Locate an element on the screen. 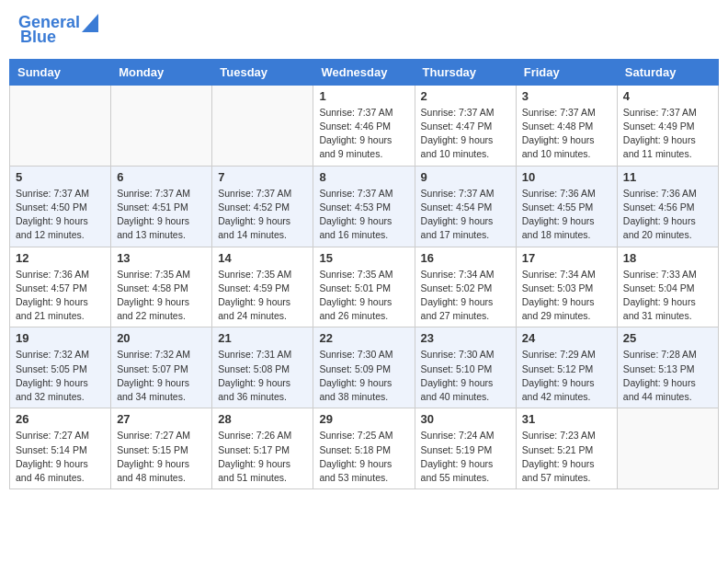 Image resolution: width=728 pixels, height=563 pixels. calendar-cell: 3Sunrise: 7:37 AMSunset: 4:48 PMDaylight… is located at coordinates (566, 125).